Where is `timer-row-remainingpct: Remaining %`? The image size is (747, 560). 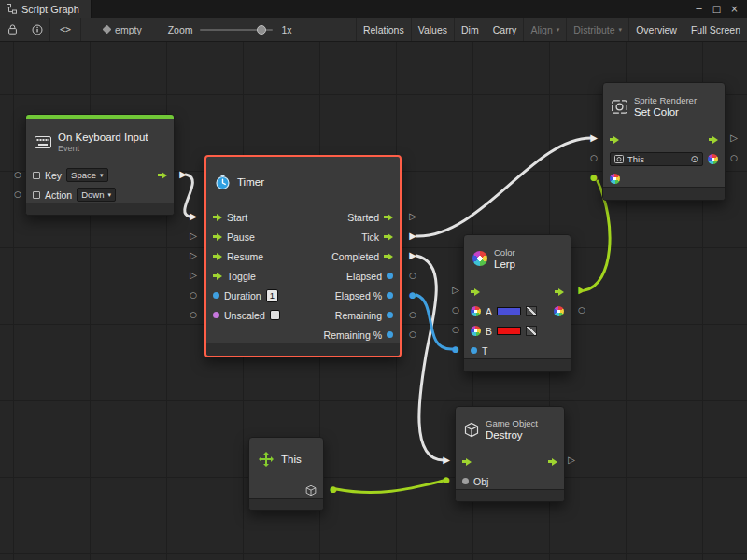
timer-row-remainingpct: Remaining % is located at coordinates (303, 334).